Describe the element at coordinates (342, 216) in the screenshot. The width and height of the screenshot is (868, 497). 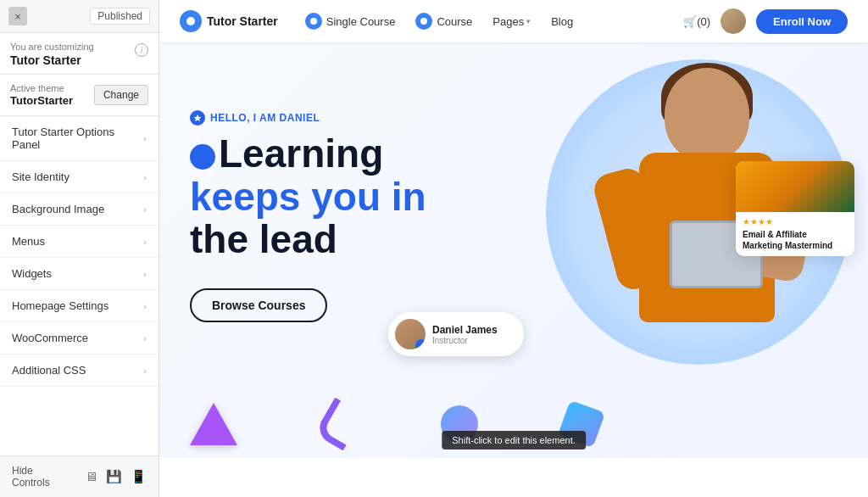
I see `hero-content: HELLO, I AM DANIEL Learning keeps you in…` at that location.